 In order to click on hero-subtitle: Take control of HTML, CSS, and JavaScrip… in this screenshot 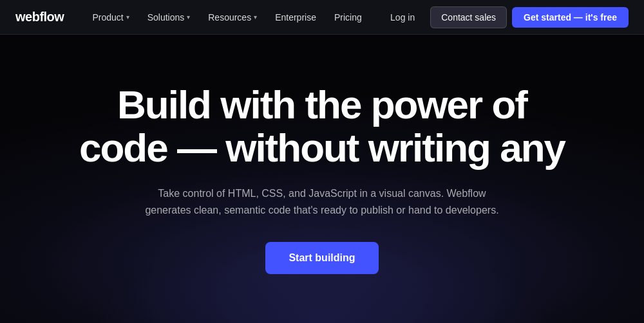, I will do `click(322, 202)`.